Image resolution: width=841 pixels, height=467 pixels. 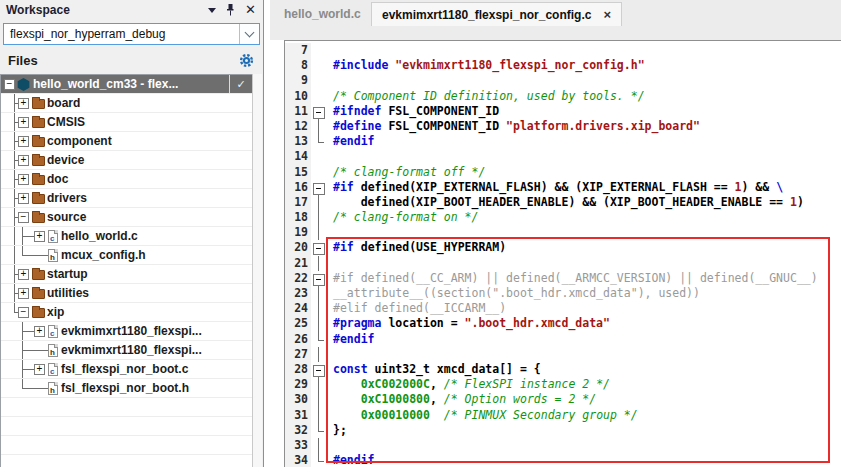 What do you see at coordinates (126, 180) in the screenshot?
I see `tree-row: +doc` at bounding box center [126, 180].